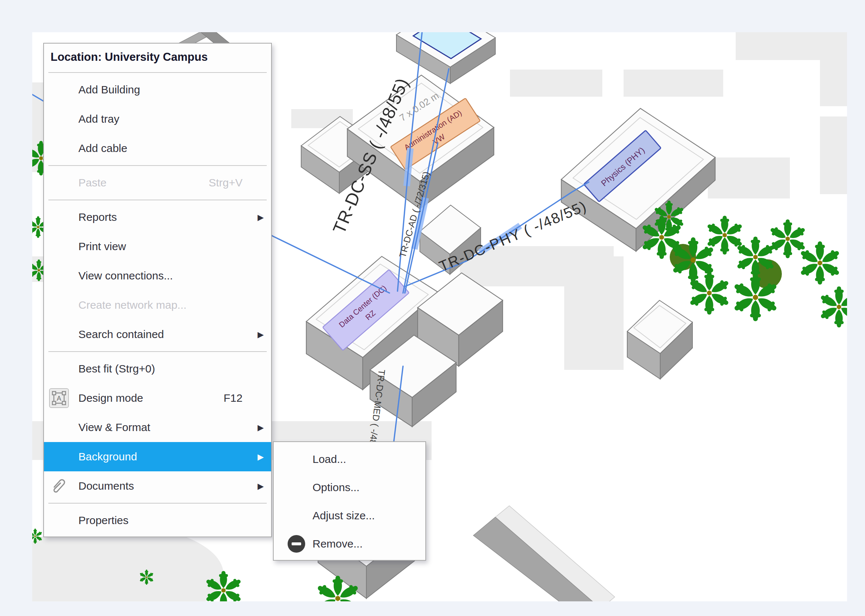 Image resolution: width=865 pixels, height=616 pixels. Describe the element at coordinates (106, 486) in the screenshot. I see `menu-item-label: Documents` at that location.